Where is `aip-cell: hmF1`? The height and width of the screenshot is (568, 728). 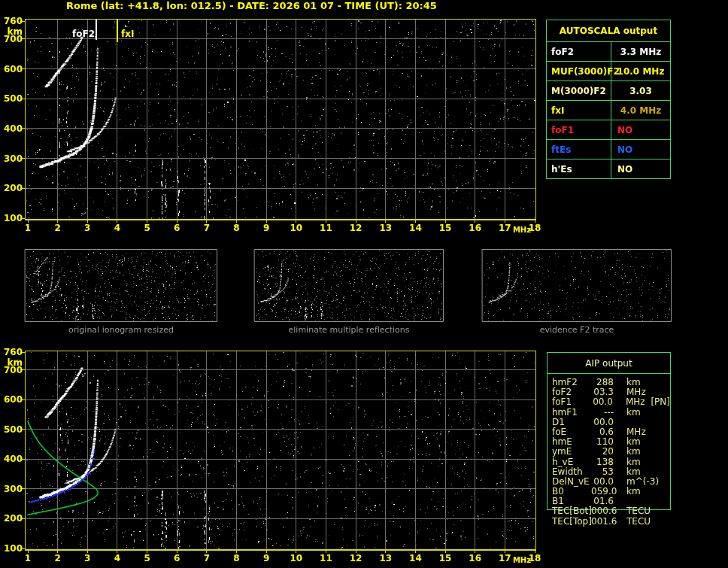
aip-cell: hmF1 is located at coordinates (572, 412).